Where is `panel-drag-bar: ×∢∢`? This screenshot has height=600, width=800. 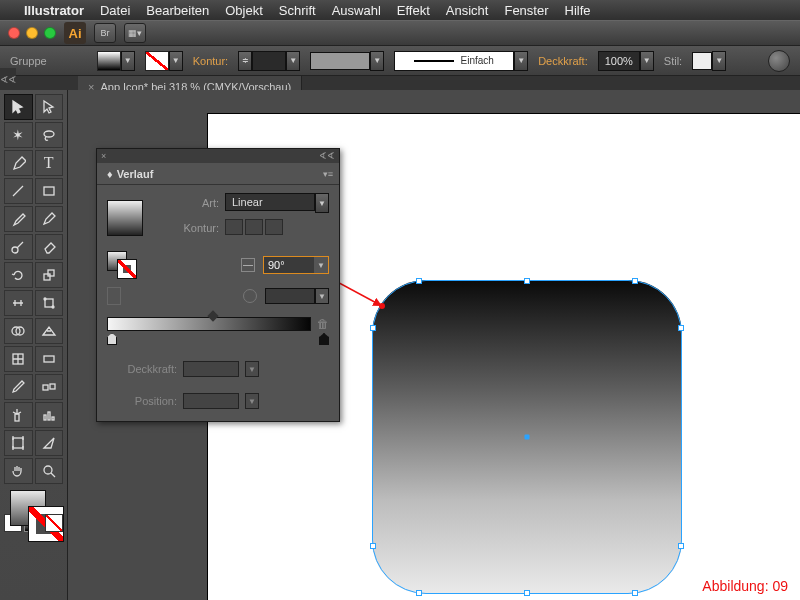 panel-drag-bar: ×∢∢ is located at coordinates (218, 156).